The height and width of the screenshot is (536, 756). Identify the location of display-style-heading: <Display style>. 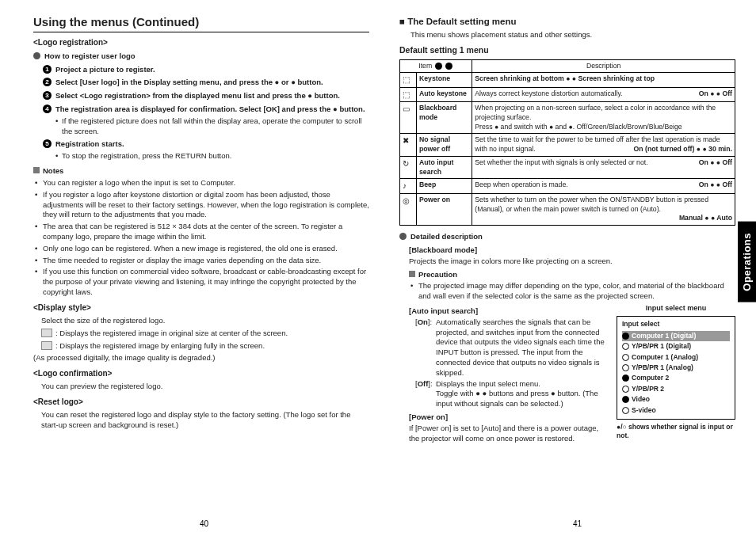
(201, 308).